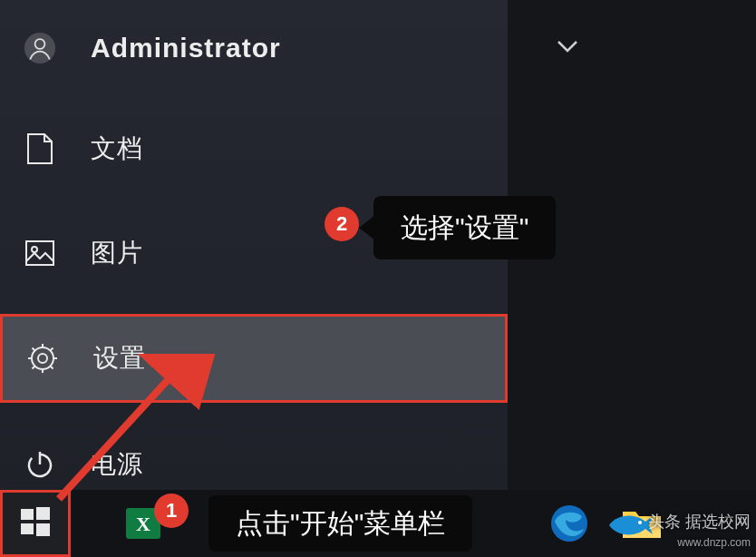  What do you see at coordinates (186, 48) in the screenshot?
I see `user-name-label: Administrator` at bounding box center [186, 48].